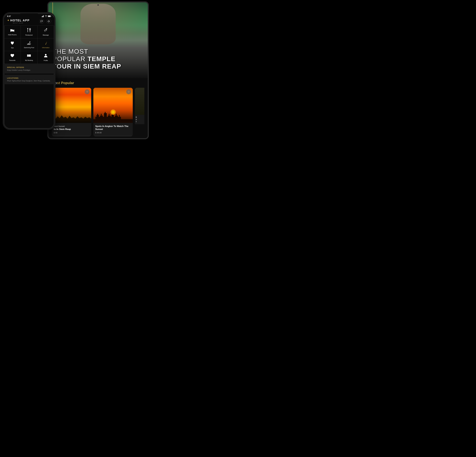 The image size is (476, 457). Describe the element at coordinates (18, 23) in the screenshot. I see `app-subtitle: BOUTIQUE` at that location.